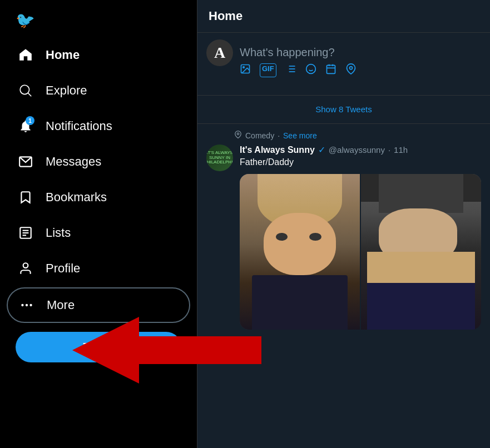 The height and width of the screenshot is (448, 490). I want to click on twitter-bird-icon: 🐦, so click(26, 20).